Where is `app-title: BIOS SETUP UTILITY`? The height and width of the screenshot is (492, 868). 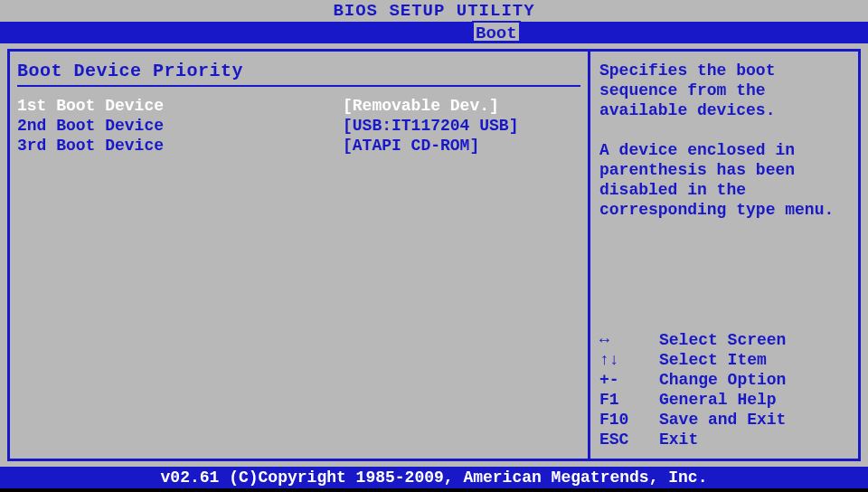
app-title: BIOS SETUP UTILITY is located at coordinates (434, 11).